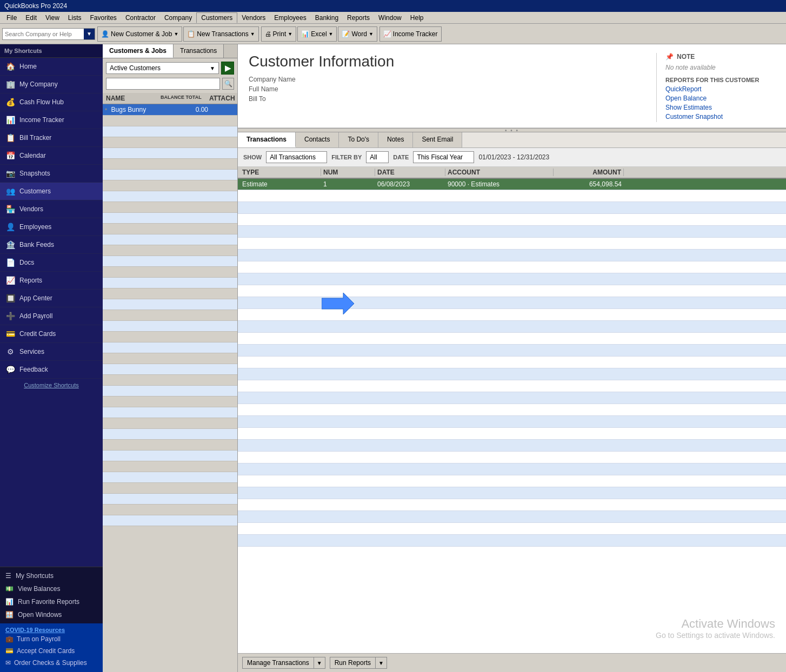  I want to click on menu-company: Company, so click(178, 18).